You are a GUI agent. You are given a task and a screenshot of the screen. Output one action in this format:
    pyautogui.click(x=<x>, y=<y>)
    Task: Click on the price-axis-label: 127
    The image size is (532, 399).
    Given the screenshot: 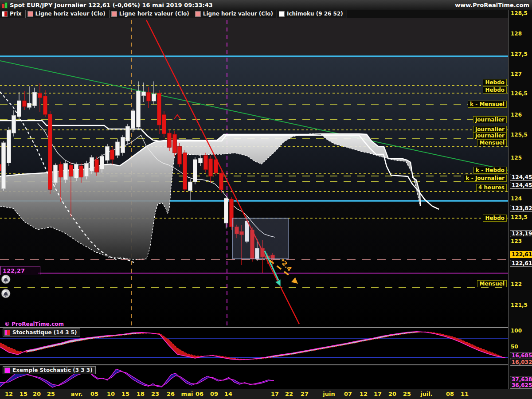 What is the action you would take?
    pyautogui.click(x=516, y=74)
    